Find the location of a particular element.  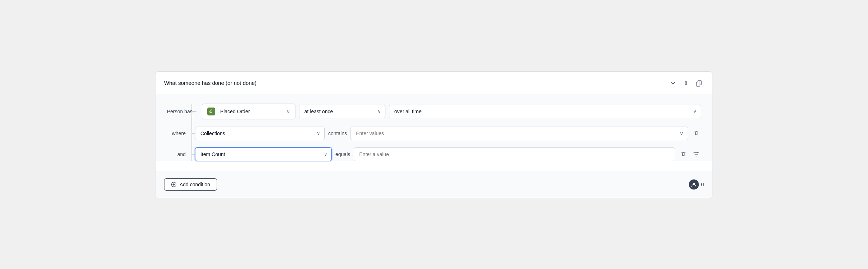

item-count-dropdown: Item Count Total Price Discount Code is located at coordinates (263, 154).